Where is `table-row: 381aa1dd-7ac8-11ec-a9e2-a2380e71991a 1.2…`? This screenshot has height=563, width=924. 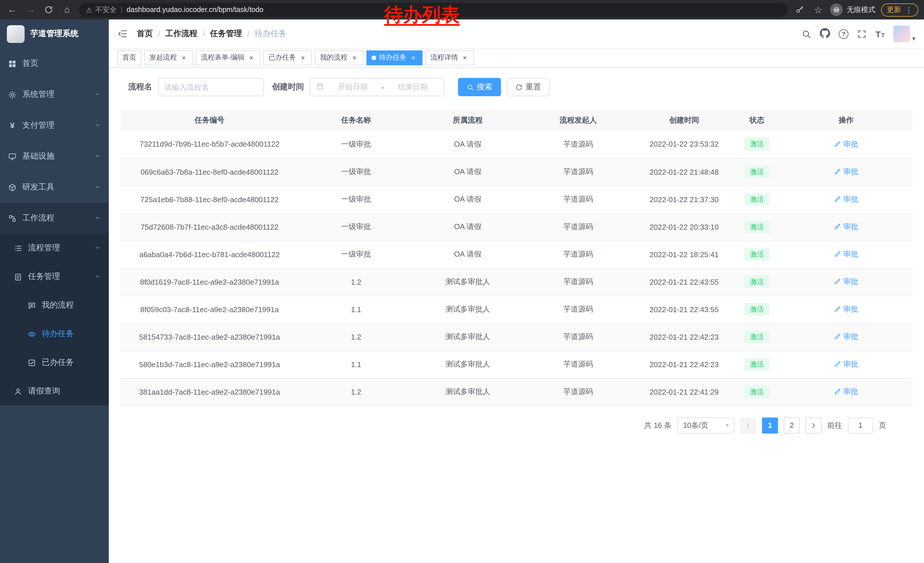 table-row: 381aa1dd-7ac8-11ec-a9e2-a2380e71991a 1.2… is located at coordinates (516, 392).